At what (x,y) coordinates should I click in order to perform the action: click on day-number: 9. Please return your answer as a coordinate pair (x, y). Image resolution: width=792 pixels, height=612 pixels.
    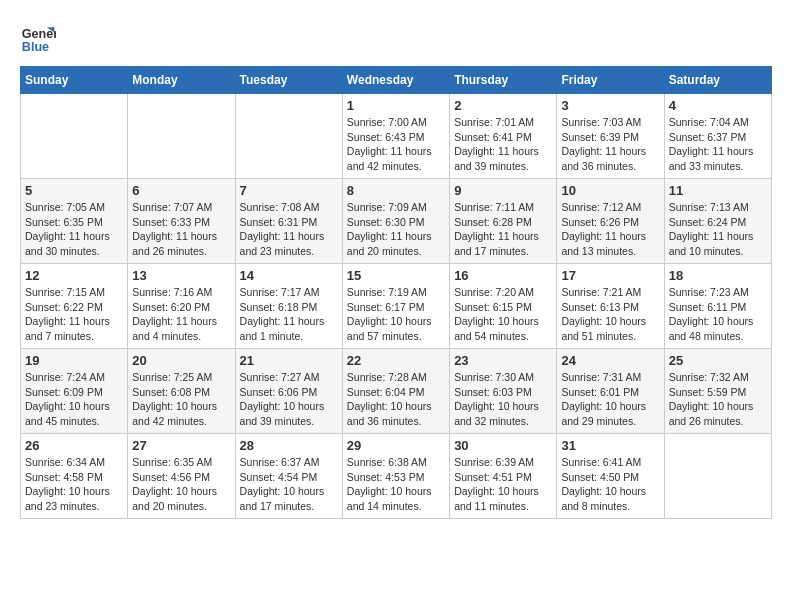
    Looking at the image, I should click on (503, 190).